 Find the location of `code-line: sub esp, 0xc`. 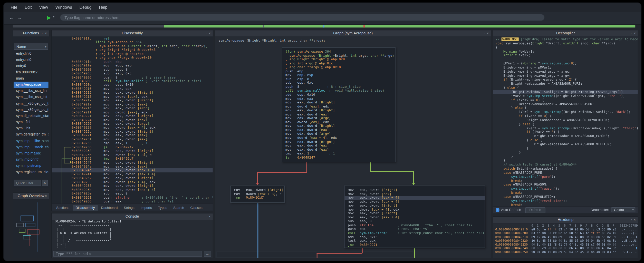

code-line: sub esp, 0xc is located at coordinates (339, 83).